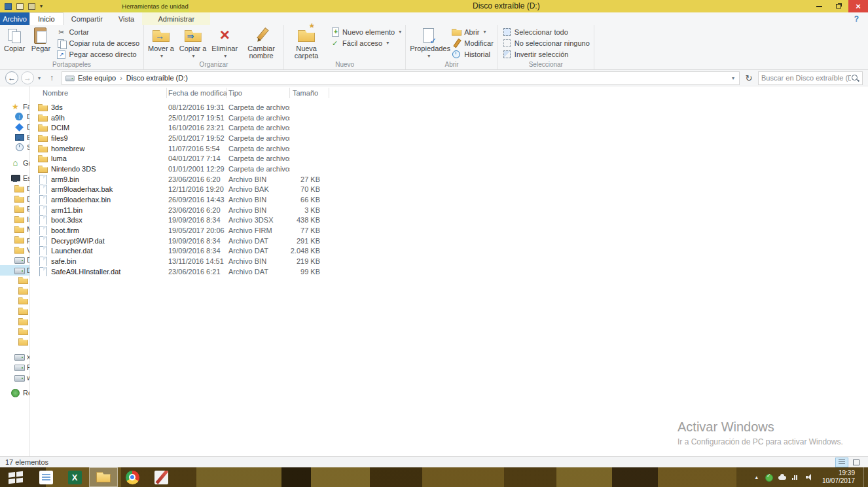 The image size is (868, 487). I want to click on taskbar-app-chrome, so click(132, 477).